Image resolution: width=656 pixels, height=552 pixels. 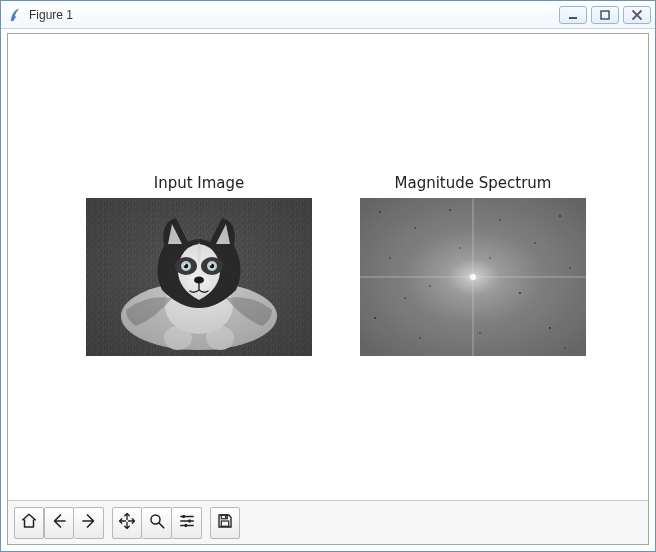 What do you see at coordinates (29, 523) in the screenshot?
I see `home-button` at bounding box center [29, 523].